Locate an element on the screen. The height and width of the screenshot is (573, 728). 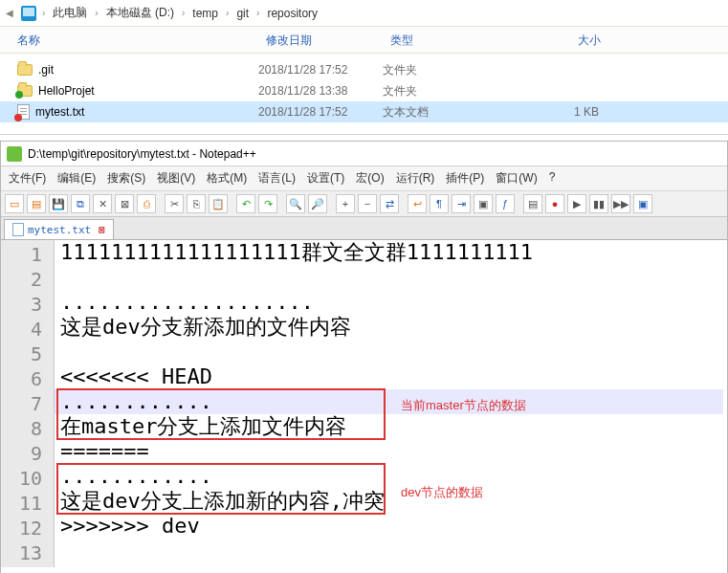
col-type: 类型 is located at coordinates (438, 40).